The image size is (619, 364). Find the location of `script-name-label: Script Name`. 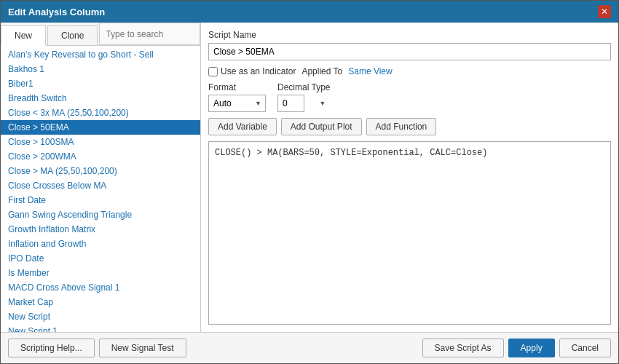

script-name-label: Script Name is located at coordinates (409, 35).